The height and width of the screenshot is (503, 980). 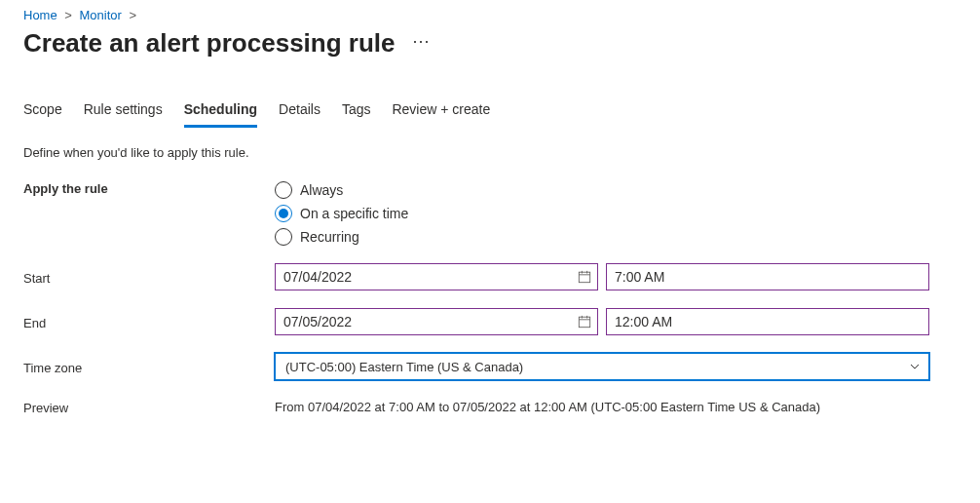 I want to click on preview-text: From 07/04/2022 at 7:00 AM to 07/05/2022…, so click(x=547, y=407).